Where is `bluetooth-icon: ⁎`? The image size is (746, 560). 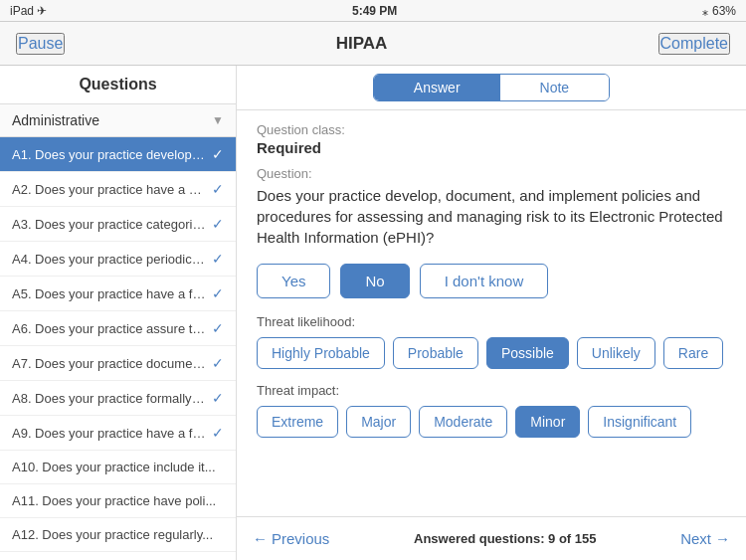 bluetooth-icon: ⁎ is located at coordinates (705, 11).